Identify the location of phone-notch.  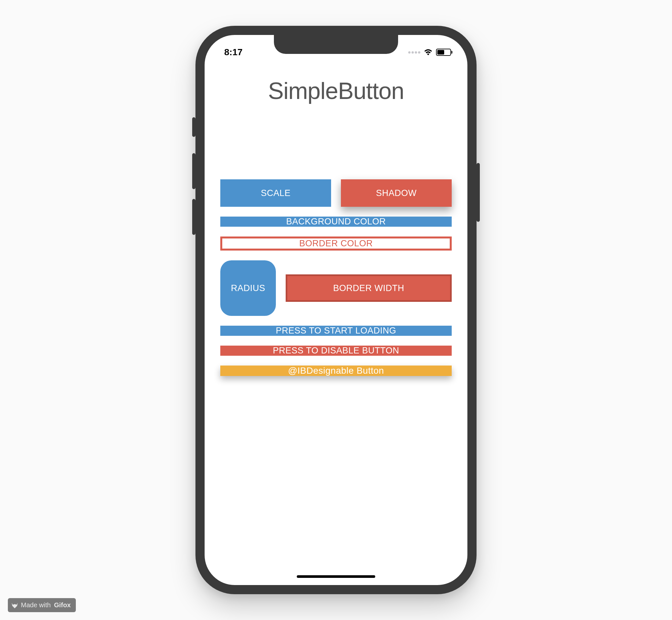
(336, 44).